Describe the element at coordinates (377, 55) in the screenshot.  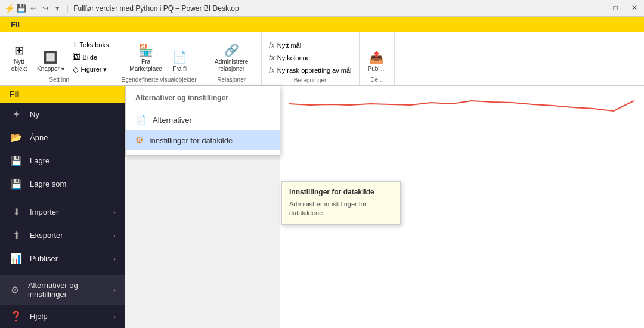
I see `ribbon-buttons-de: 📤 Publi...` at that location.